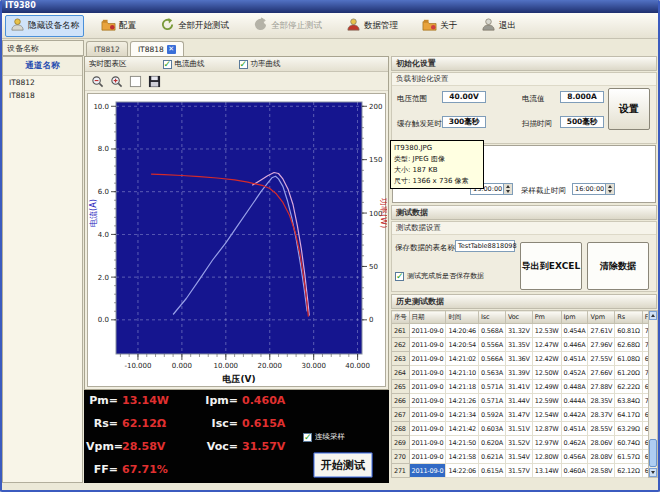 The height and width of the screenshot is (492, 660). Describe the element at coordinates (546, 401) in the screenshot. I see `table-cell: 12.59W` at that location.